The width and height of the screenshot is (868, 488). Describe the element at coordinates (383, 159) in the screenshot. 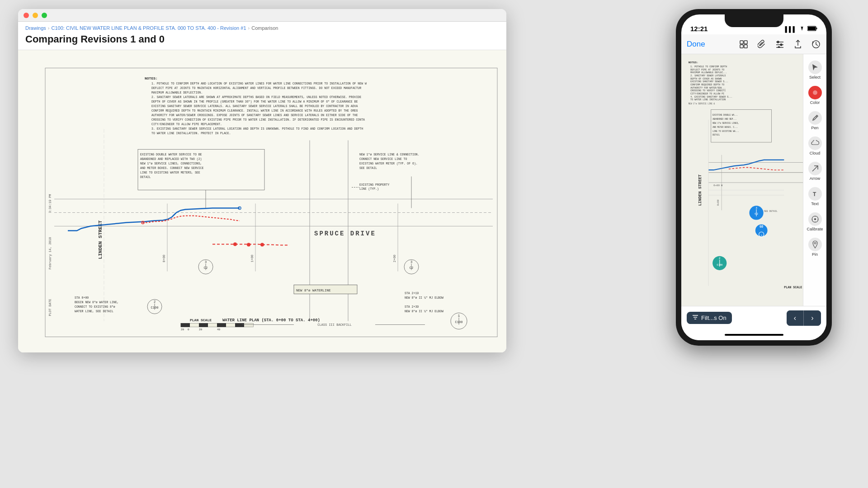

I see `svg-text: CONNECT NEW SERVICE LINE TO` at that location.